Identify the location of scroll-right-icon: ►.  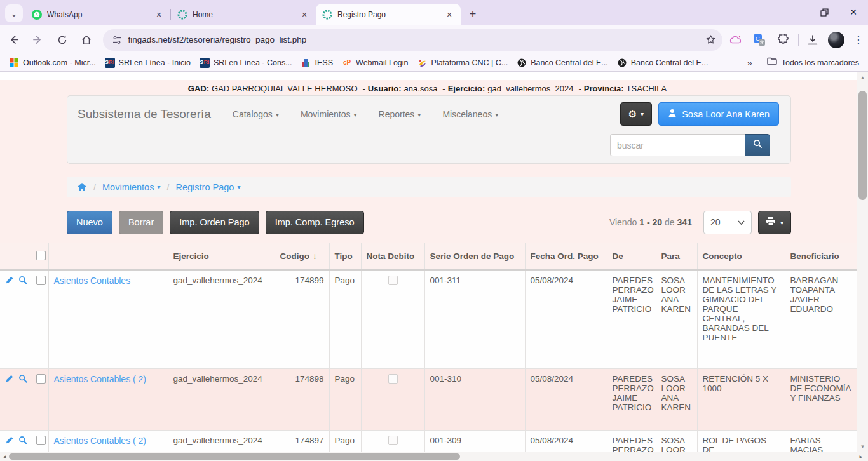
(861, 457).